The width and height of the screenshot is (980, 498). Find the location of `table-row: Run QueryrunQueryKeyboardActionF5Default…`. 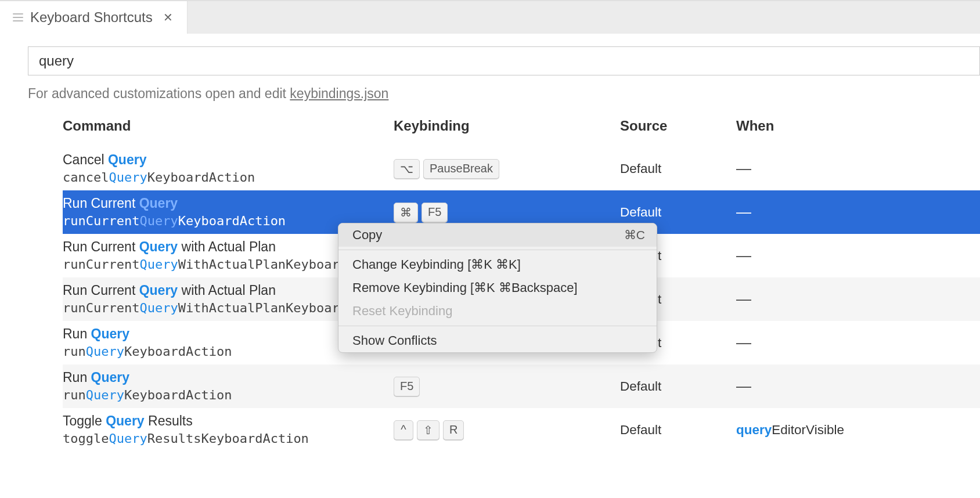

table-row: Run QueryrunQueryKeyboardActionF5Default… is located at coordinates (521, 387).